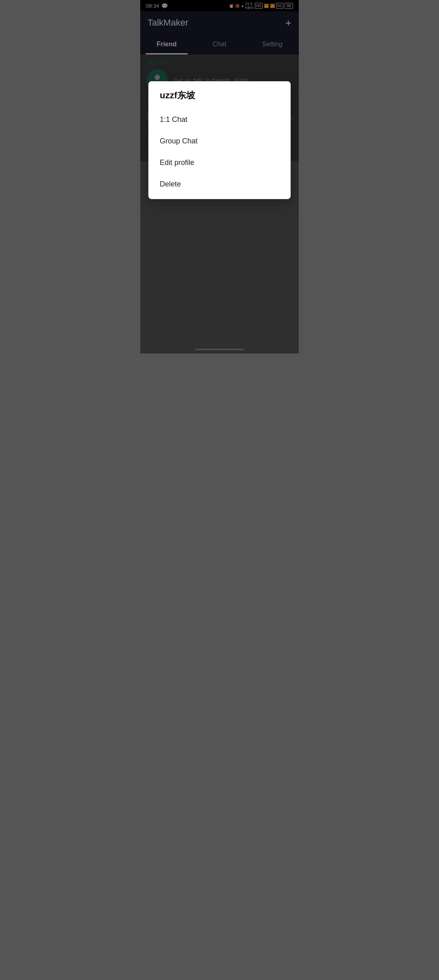  Describe the element at coordinates (220, 163) in the screenshot. I see `menu-item-edit-profile: Edit profile` at that location.